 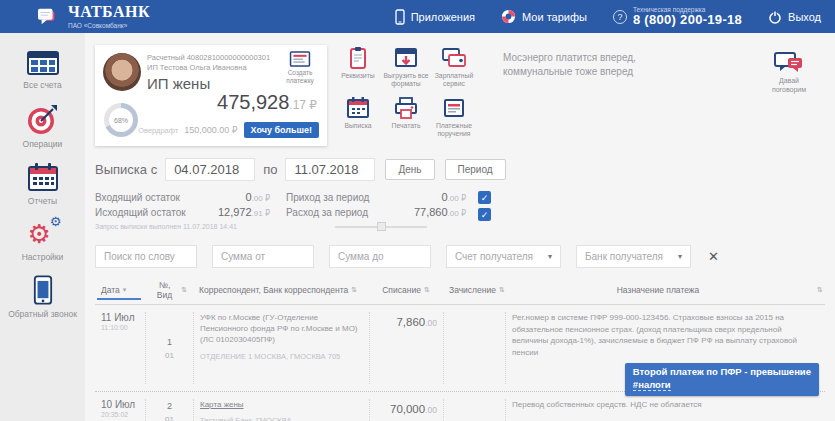 What do you see at coordinates (210, 170) in the screenshot?
I see `date-from-input` at bounding box center [210, 170].